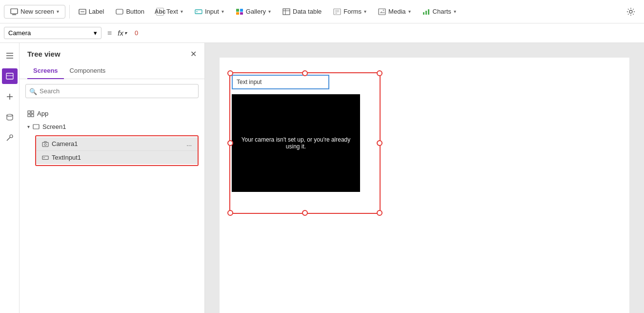  What do you see at coordinates (249, 82) in the screenshot?
I see `text-input-value: Text input` at bounding box center [249, 82].